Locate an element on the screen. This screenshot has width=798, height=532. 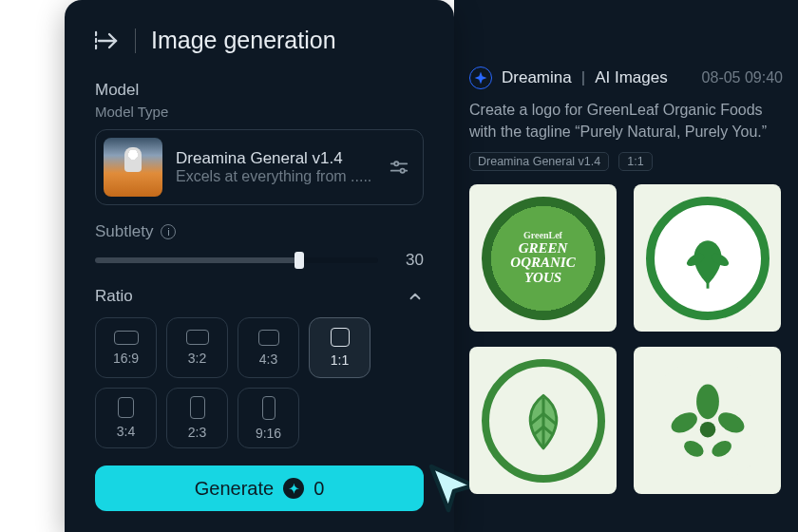
ratio-option-9-16: 9:16 is located at coordinates (268, 418).